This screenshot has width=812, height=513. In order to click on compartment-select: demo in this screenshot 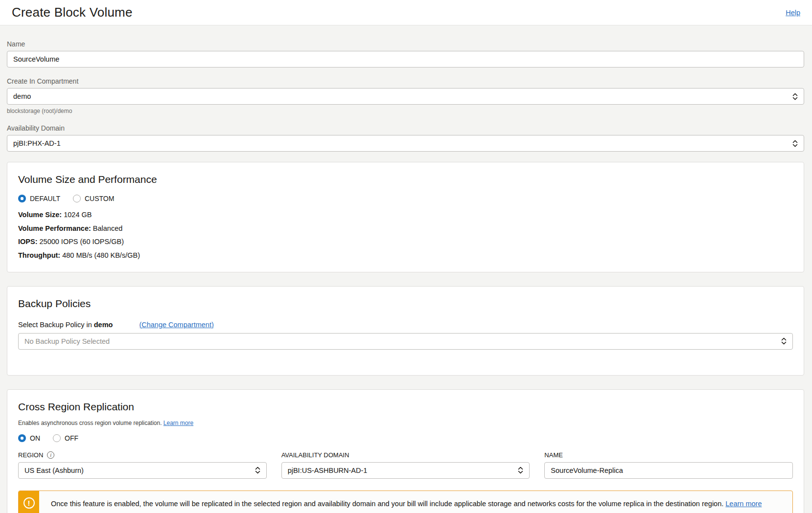, I will do `click(405, 96)`.